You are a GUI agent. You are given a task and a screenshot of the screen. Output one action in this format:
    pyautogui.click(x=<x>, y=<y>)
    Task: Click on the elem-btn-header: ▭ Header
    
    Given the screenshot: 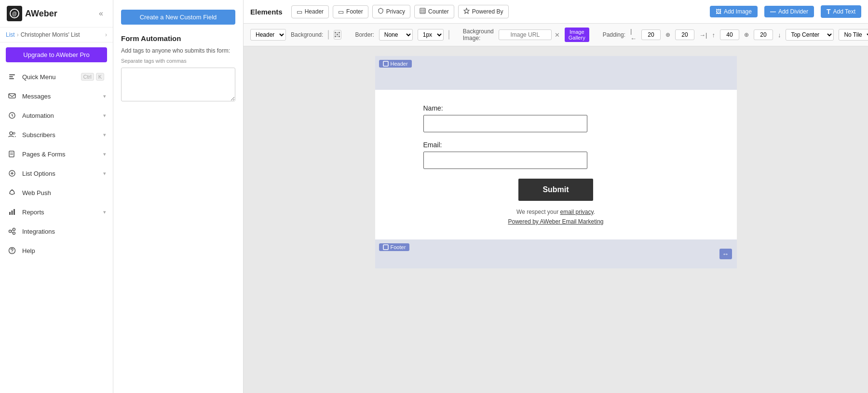 What is the action you would take?
    pyautogui.click(x=310, y=12)
    